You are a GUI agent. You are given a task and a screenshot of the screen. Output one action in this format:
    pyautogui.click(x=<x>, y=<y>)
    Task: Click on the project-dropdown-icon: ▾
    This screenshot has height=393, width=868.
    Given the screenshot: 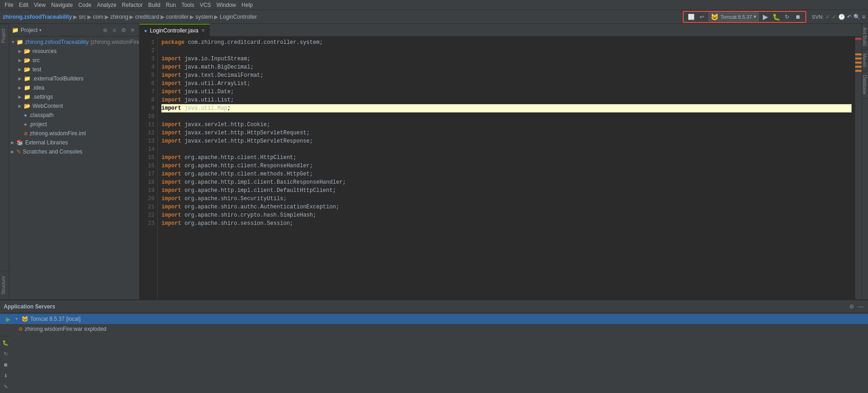 What is the action you would take?
    pyautogui.click(x=40, y=30)
    